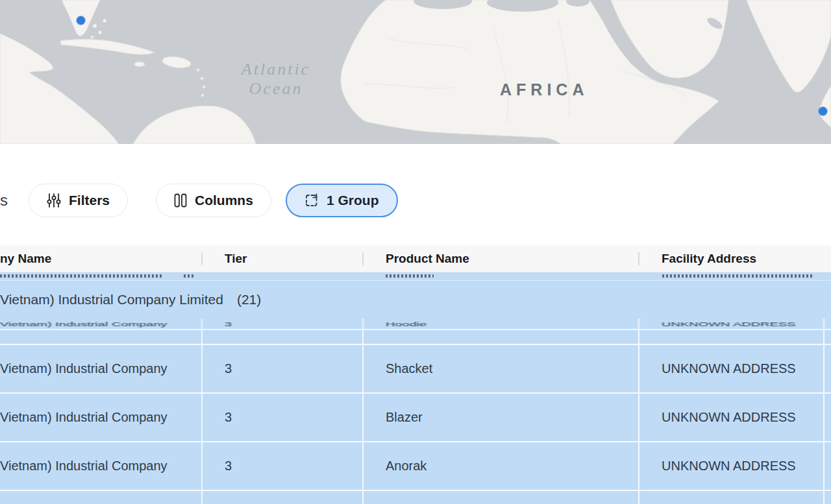 The height and width of the screenshot is (504, 831). What do you see at coordinates (283, 259) in the screenshot?
I see `column-header-tier: Tier` at bounding box center [283, 259].